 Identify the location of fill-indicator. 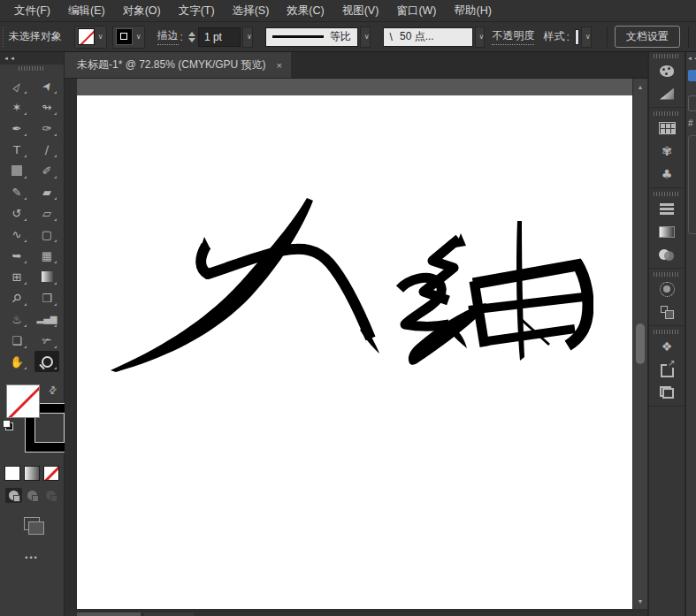
(23, 401).